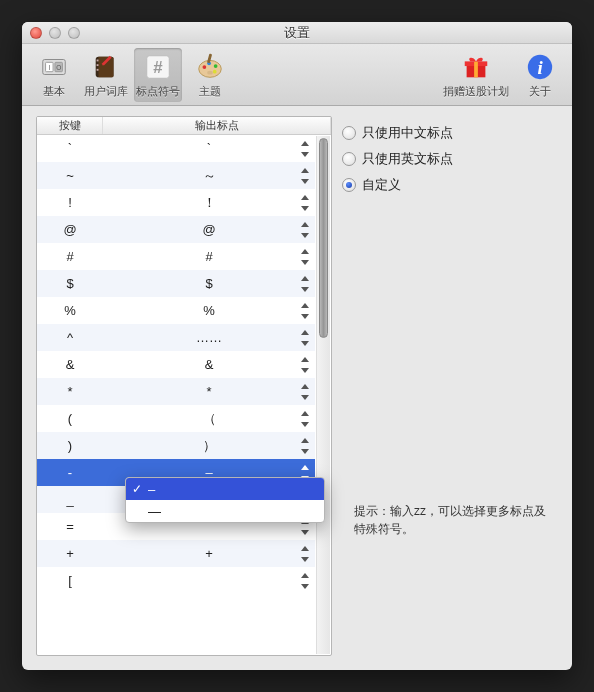 The height and width of the screenshot is (692, 594). Describe the element at coordinates (176, 230) in the screenshot. I see `table-row: @@` at that location.